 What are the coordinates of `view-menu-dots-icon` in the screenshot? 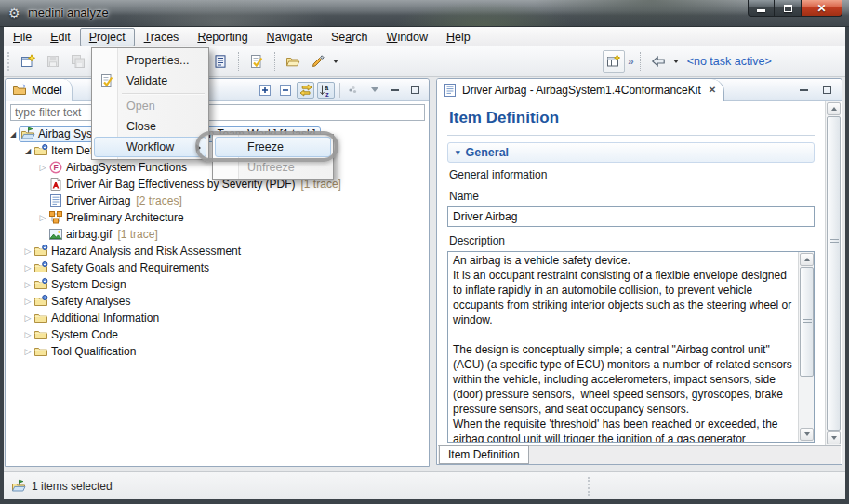 It's located at (353, 90).